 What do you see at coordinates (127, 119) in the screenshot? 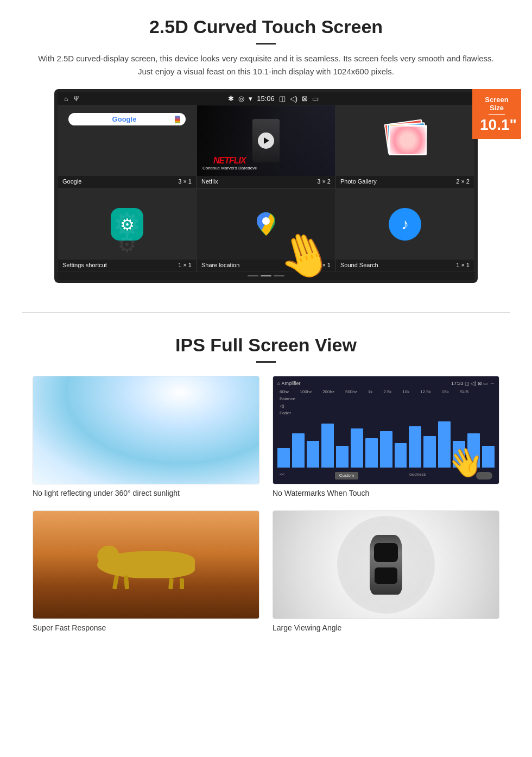
I see `google-search-bar: Google` at bounding box center [127, 119].